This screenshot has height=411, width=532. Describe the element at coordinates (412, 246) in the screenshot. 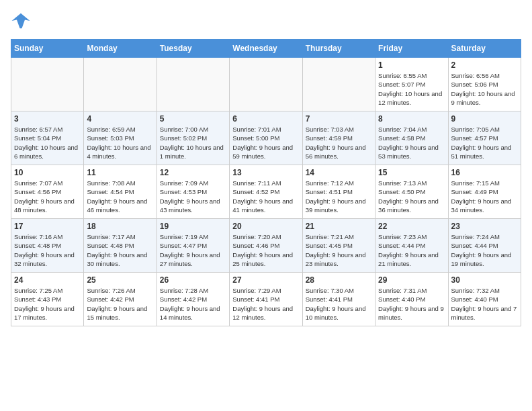

I see `calendar-cell: 22Sunrise: 7:23 AM Sunset: 4:44 PM Dayli…` at that location.